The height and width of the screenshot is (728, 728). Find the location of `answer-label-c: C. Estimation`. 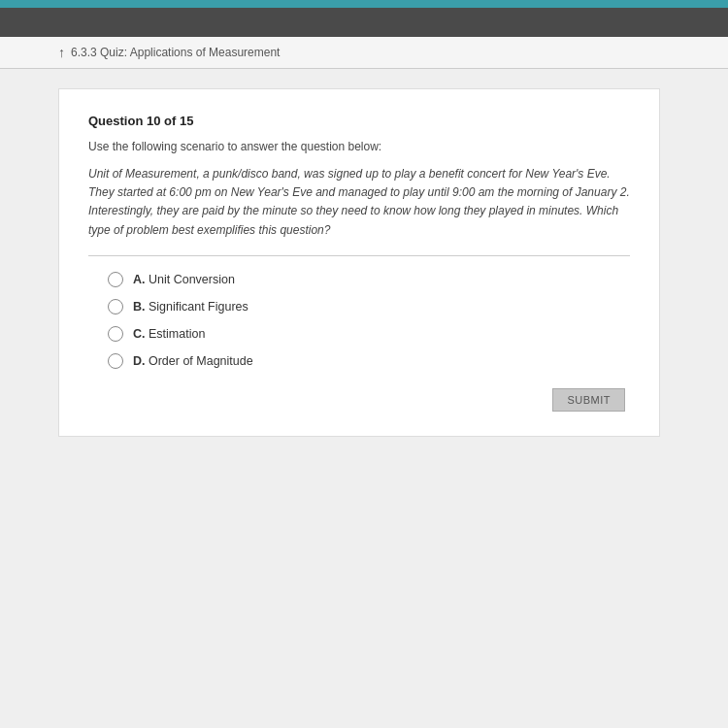

answer-label-c: C. Estimation is located at coordinates (169, 334).